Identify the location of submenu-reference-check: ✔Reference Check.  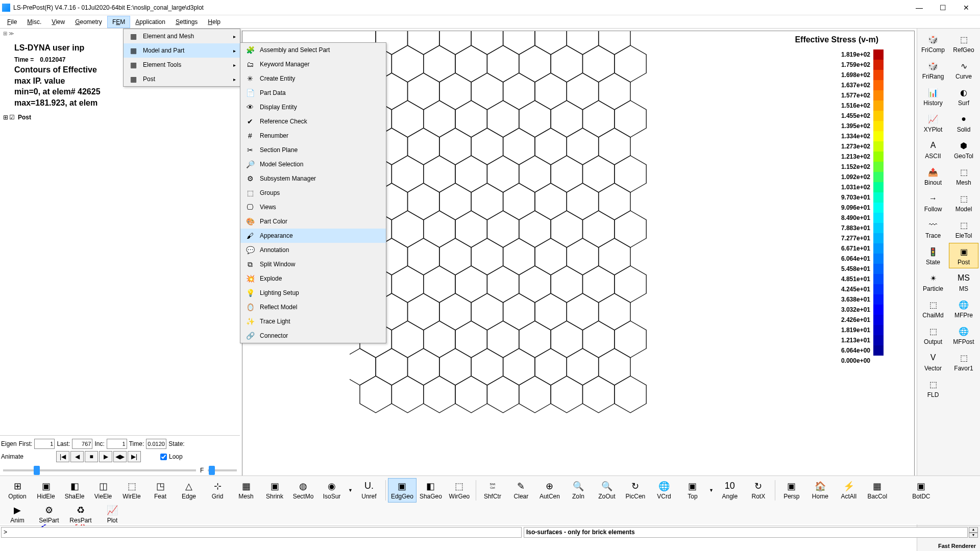
(313, 121).